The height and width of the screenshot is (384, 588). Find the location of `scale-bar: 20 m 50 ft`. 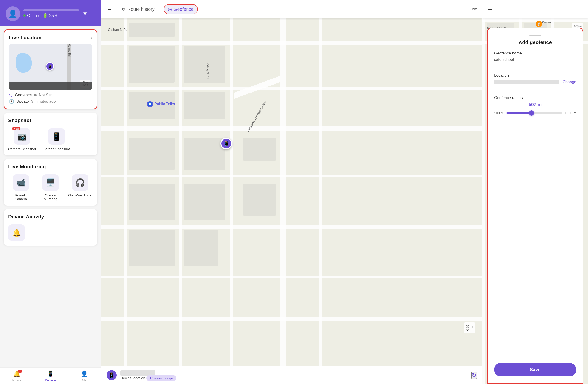

scale-bar: 20 m 50 ft is located at coordinates (469, 328).